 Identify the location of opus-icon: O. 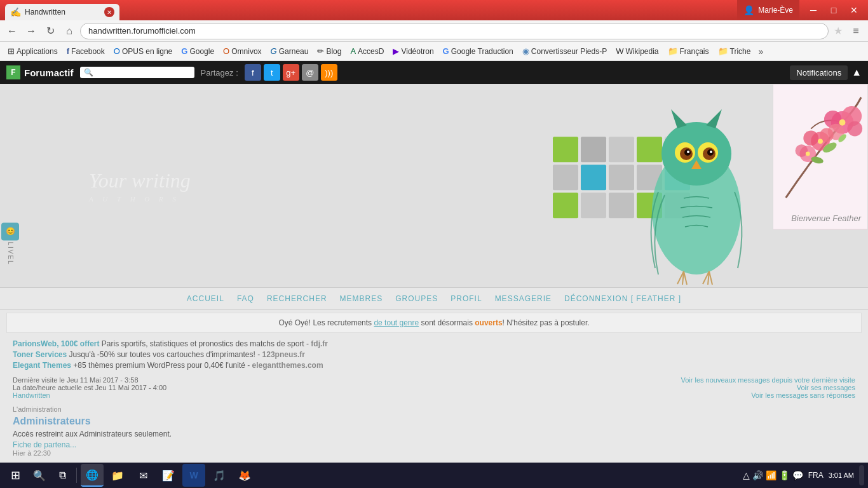
(117, 51).